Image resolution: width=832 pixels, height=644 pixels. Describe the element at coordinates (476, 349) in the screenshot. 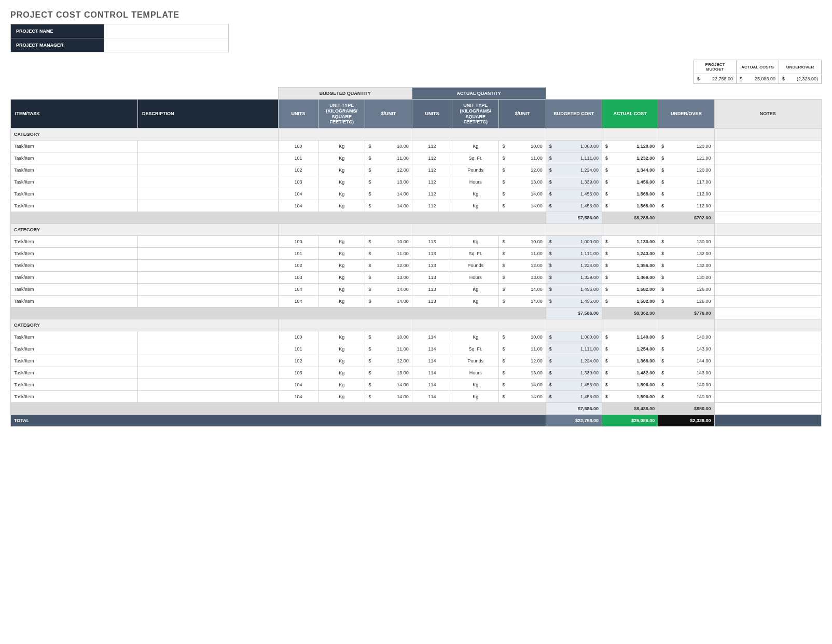

I see `act-unit-type: Sq. Ft.` at that location.